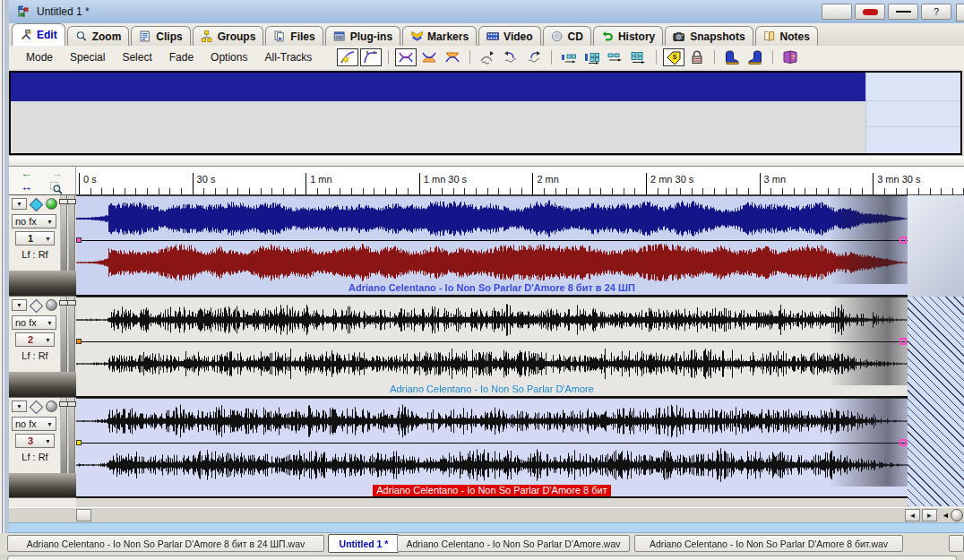 Image resolution: width=964 pixels, height=560 pixels. What do you see at coordinates (27, 174) in the screenshot?
I see `back-arrow-icon: ←` at bounding box center [27, 174].